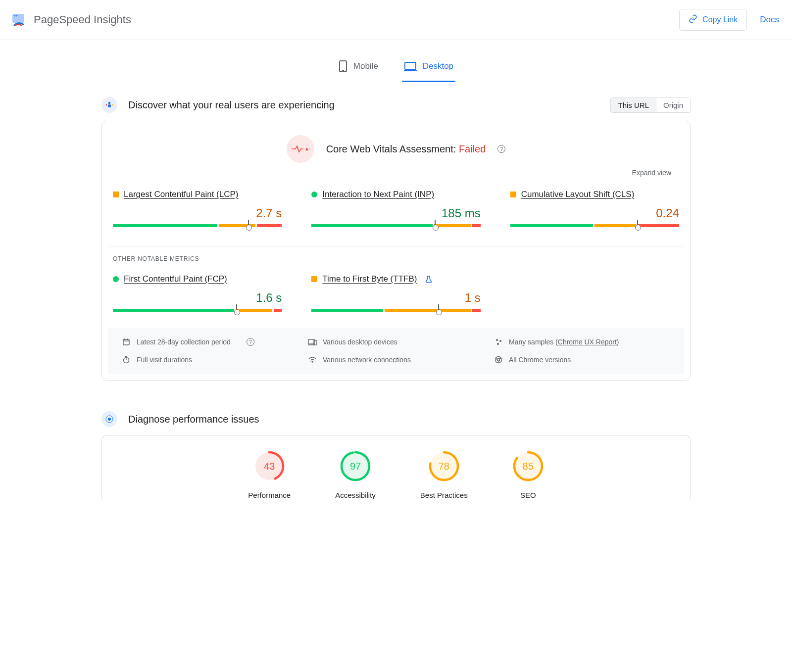  I want to click on flask-icon, so click(429, 279).